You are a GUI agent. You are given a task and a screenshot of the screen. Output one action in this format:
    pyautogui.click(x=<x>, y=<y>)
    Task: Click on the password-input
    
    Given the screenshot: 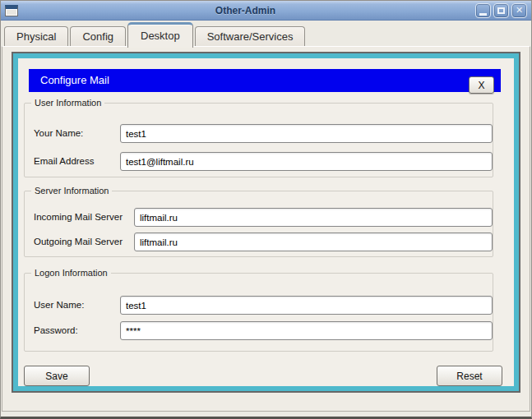 What is the action you would take?
    pyautogui.click(x=306, y=330)
    